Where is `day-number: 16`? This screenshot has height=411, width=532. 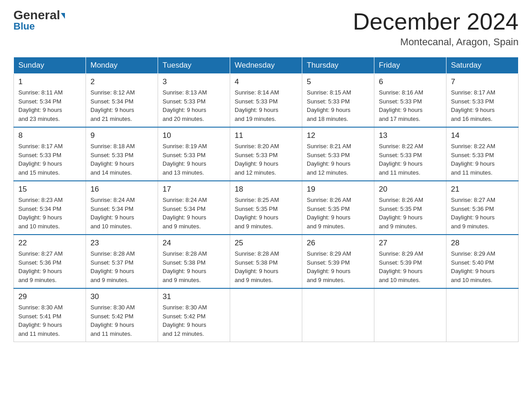 day-number: 16 is located at coordinates (122, 189).